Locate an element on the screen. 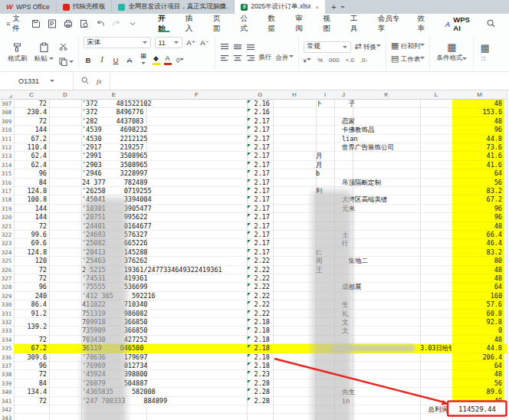 This screenshot has height=420, width=509. row-header: 339 is located at coordinates (6, 383).